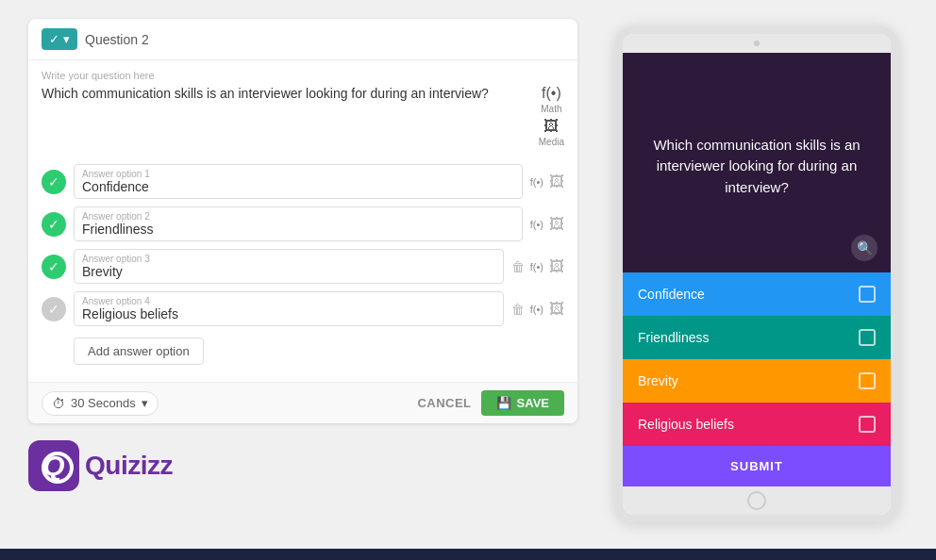 The height and width of the screenshot is (560, 936). What do you see at coordinates (757, 424) in the screenshot?
I see `preview-option-4: Religious beliefs` at bounding box center [757, 424].